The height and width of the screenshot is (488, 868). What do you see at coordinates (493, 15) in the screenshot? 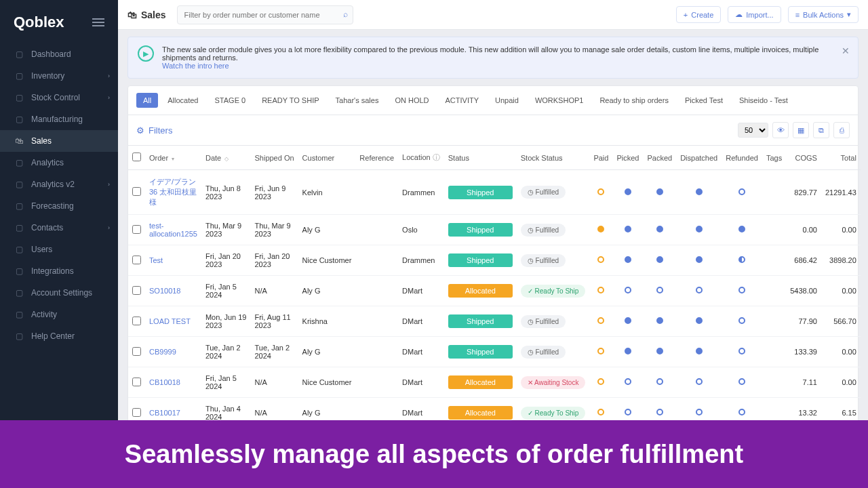
I see `topbar: 🛍 Sales ⌕ +Create ☁Import... ≡Bulk Actio…` at bounding box center [493, 15].